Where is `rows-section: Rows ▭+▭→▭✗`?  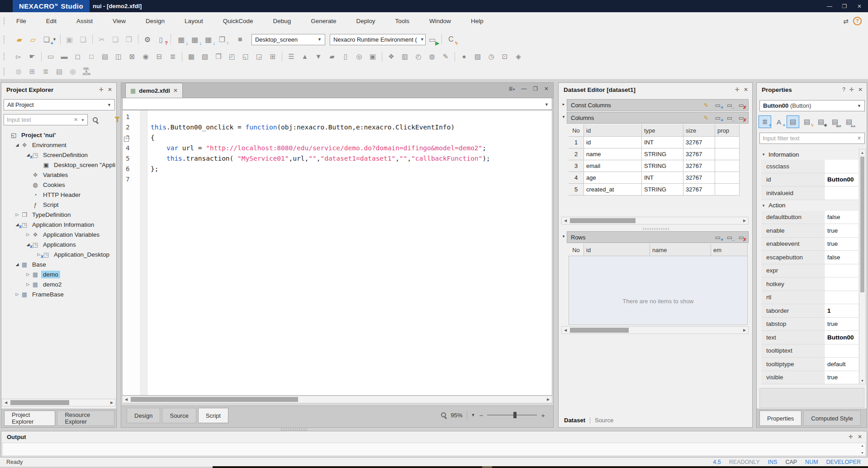 rows-section: Rows ▭+▭→▭✗ is located at coordinates (658, 237).